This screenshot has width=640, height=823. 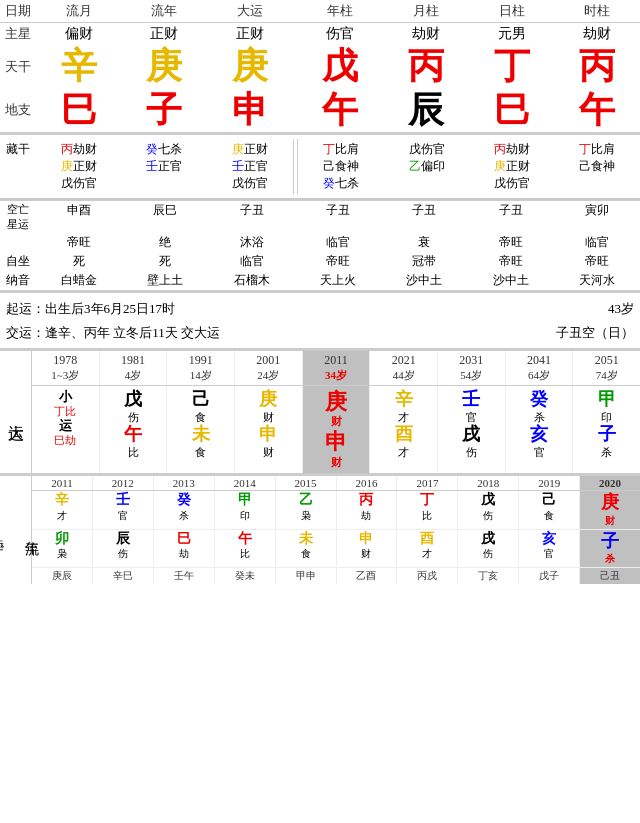 What do you see at coordinates (610, 510) in the screenshot?
I see `ln-char-col-9-highlight: 庚 财` at bounding box center [610, 510].